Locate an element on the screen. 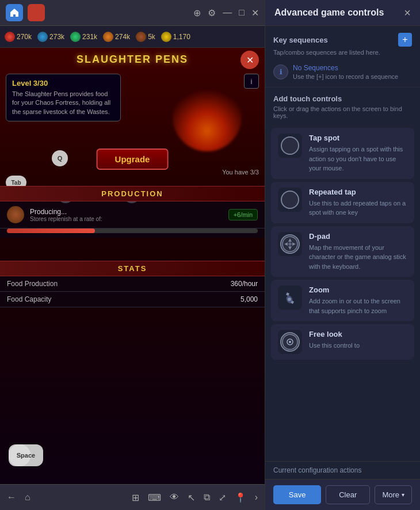 The image size is (420, 510). key-sequences-sub: Tap/combo sequences are listed here. is located at coordinates (343, 55).